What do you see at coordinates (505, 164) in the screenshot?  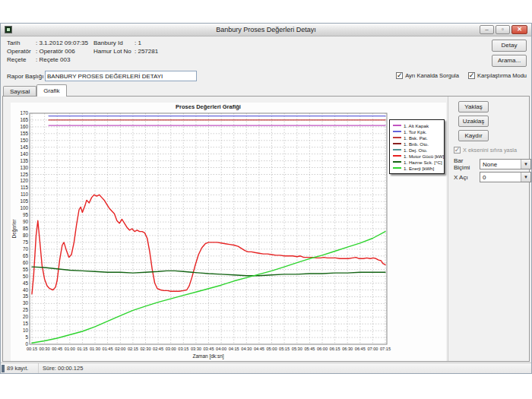 I see `bar-style-select: None ▼` at bounding box center [505, 164].